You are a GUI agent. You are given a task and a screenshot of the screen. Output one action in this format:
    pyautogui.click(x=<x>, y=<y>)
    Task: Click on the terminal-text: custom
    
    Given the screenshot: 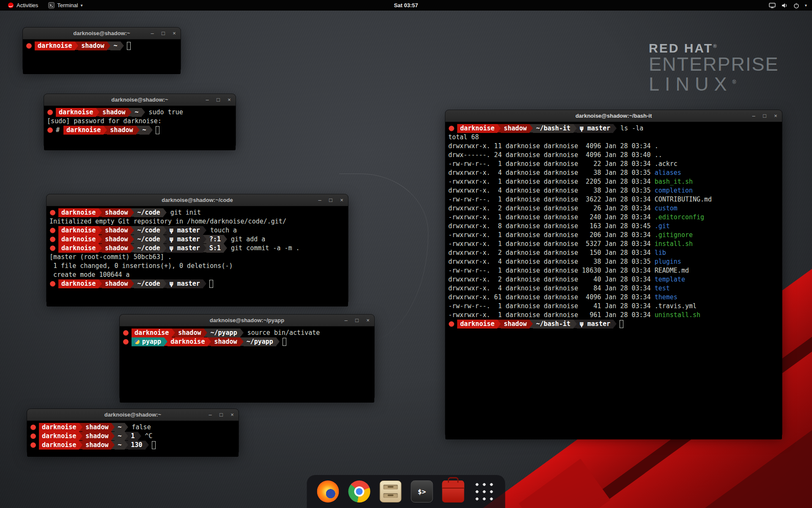 What is the action you would take?
    pyautogui.click(x=666, y=208)
    